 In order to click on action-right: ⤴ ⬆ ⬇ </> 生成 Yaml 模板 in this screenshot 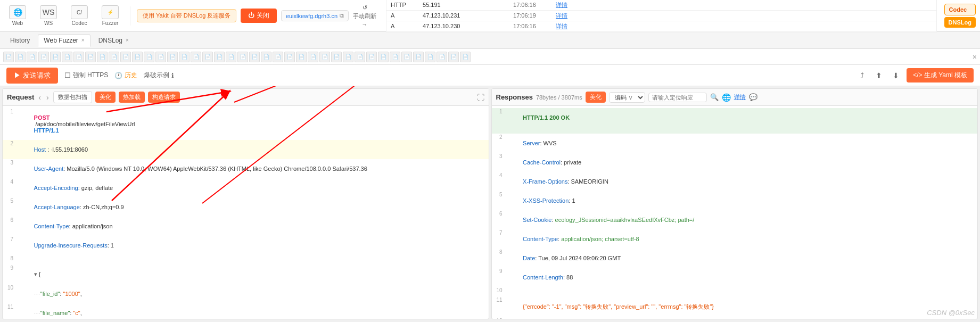, I will do `click(915, 76)`.